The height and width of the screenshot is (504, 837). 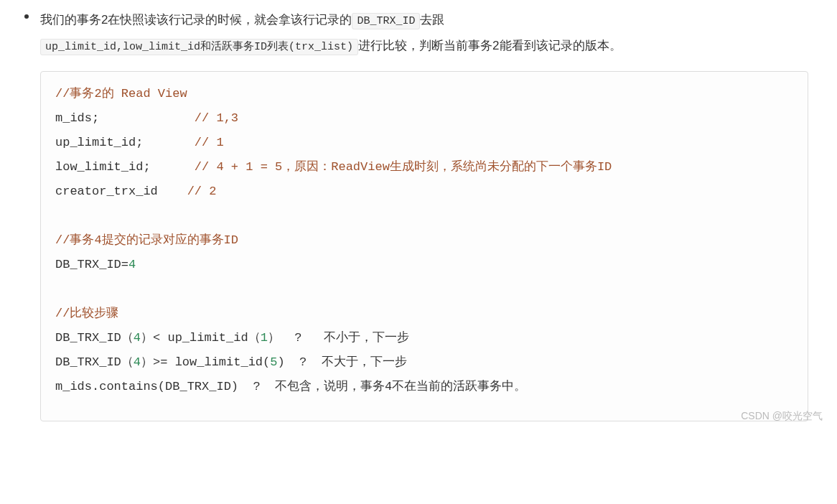 What do you see at coordinates (121, 191) in the screenshot?
I see `code-line: creator_trx_id` at bounding box center [121, 191].